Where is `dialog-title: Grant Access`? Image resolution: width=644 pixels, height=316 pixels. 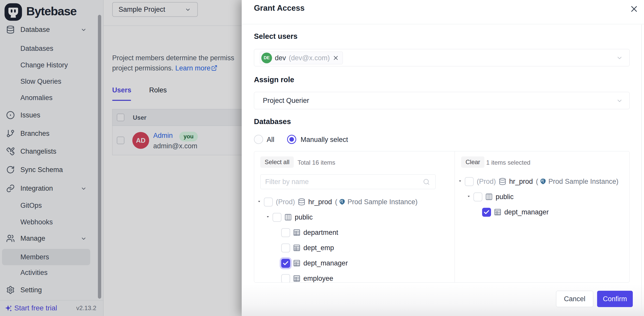 dialog-title: Grant Access is located at coordinates (279, 8).